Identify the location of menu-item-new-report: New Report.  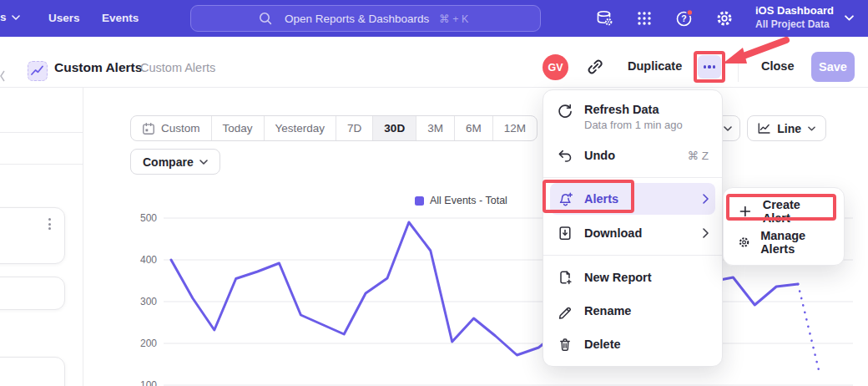
(633, 277).